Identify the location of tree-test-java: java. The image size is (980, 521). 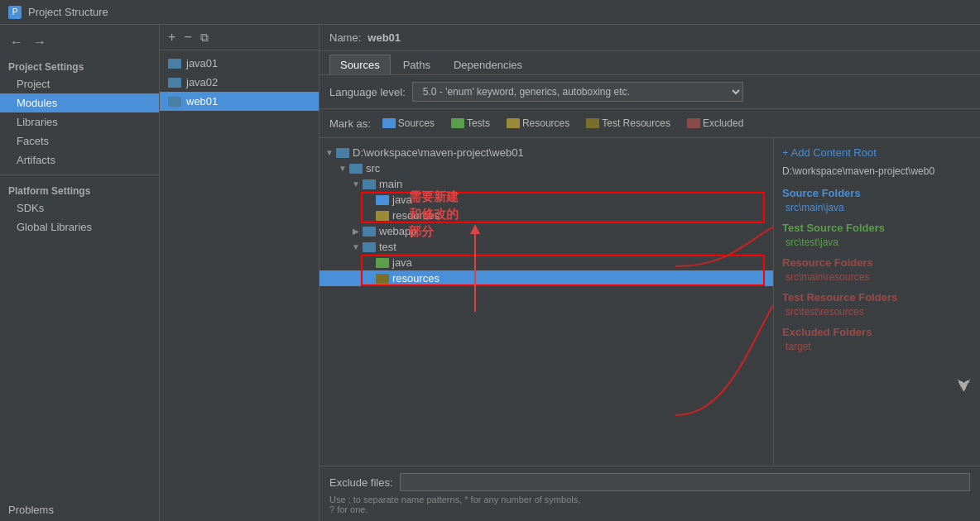
(546, 263).